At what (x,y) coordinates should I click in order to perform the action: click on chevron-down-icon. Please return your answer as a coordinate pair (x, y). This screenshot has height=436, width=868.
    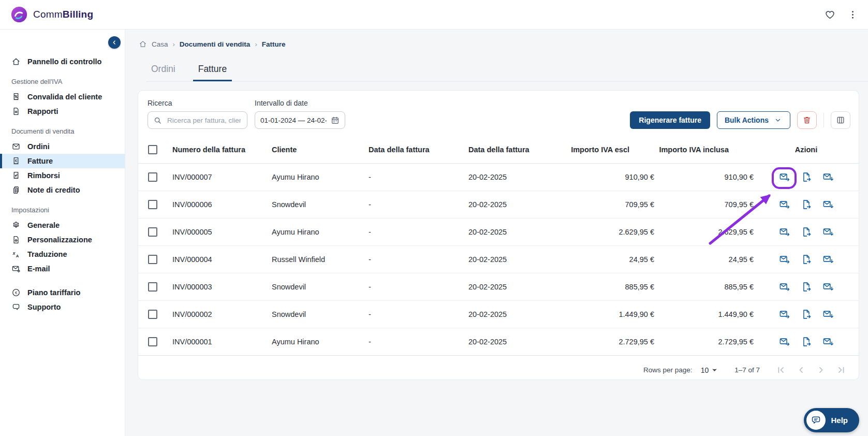
    Looking at the image, I should click on (714, 370).